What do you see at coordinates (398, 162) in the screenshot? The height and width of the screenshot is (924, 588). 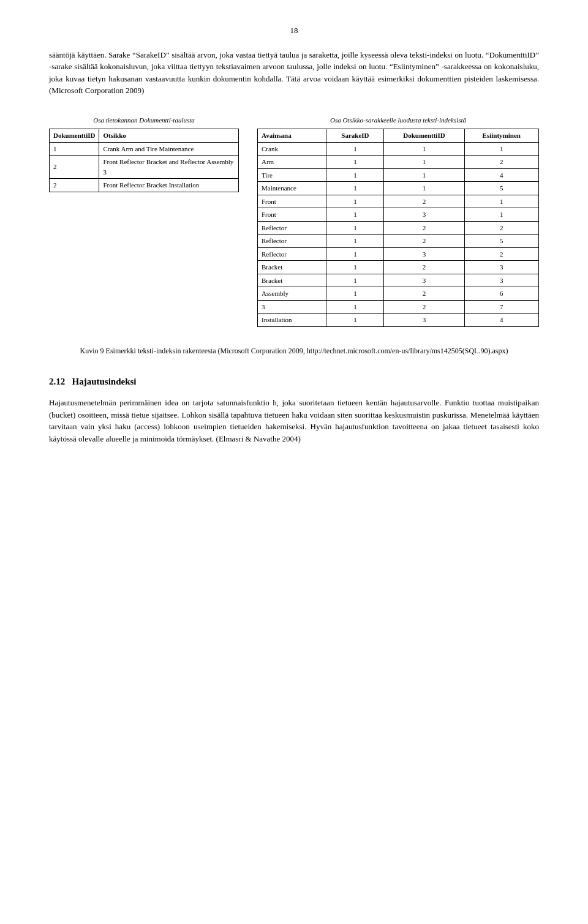 I see `table-row: Arm112` at bounding box center [398, 162].